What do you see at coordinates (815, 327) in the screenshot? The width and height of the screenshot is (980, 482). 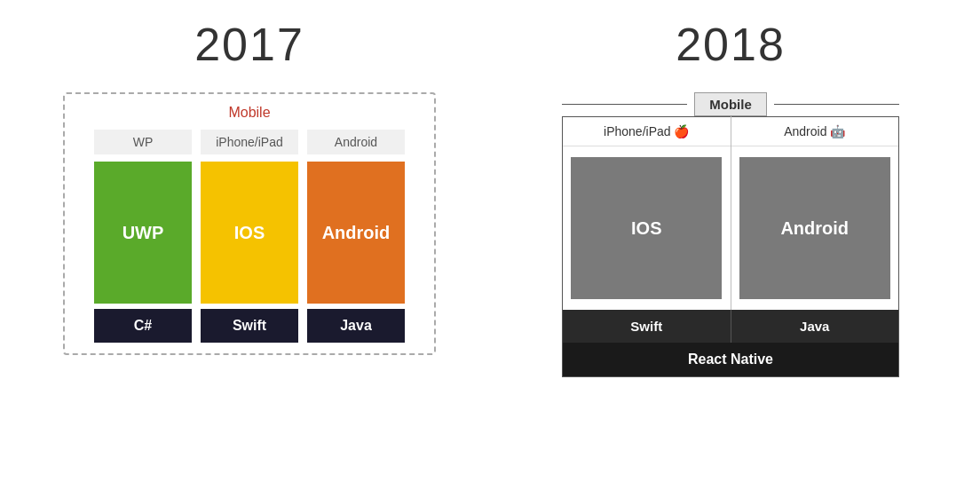 I see `lang-java-2018: Java` at bounding box center [815, 327].